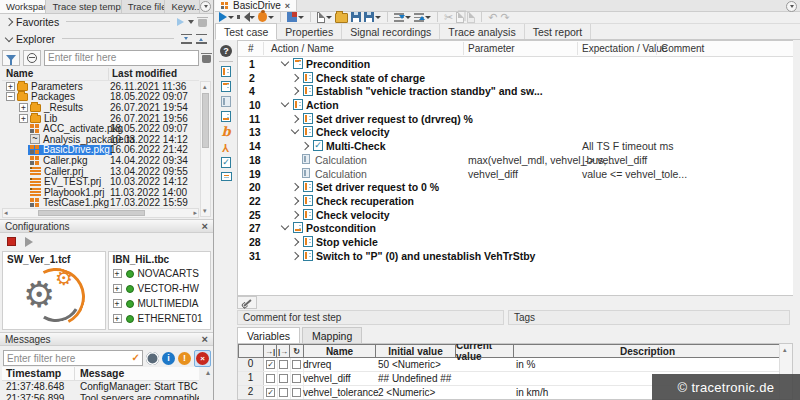  I want to click on expand-all-button, so click(186, 39).